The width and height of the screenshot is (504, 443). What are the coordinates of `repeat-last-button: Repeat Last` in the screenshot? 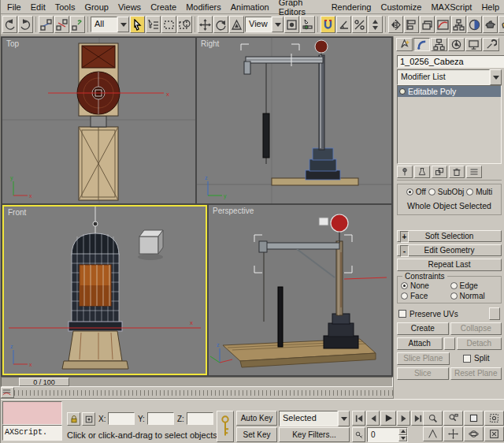 It's located at (449, 265).